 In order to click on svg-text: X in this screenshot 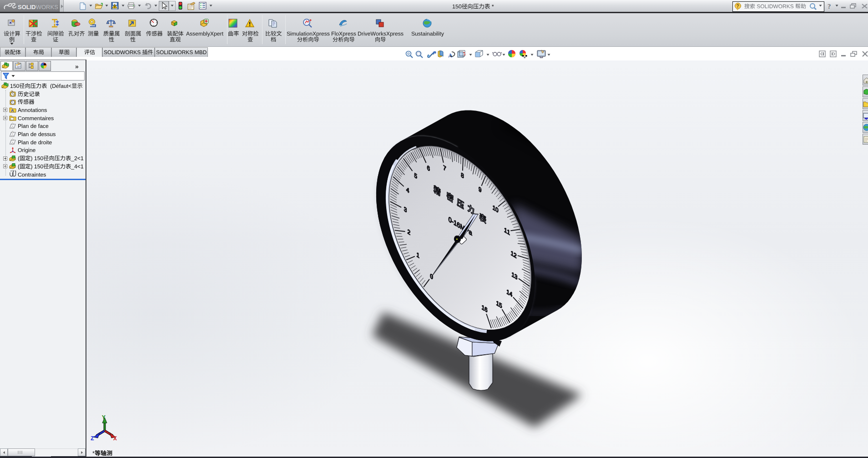, I will do `click(115, 438)`.